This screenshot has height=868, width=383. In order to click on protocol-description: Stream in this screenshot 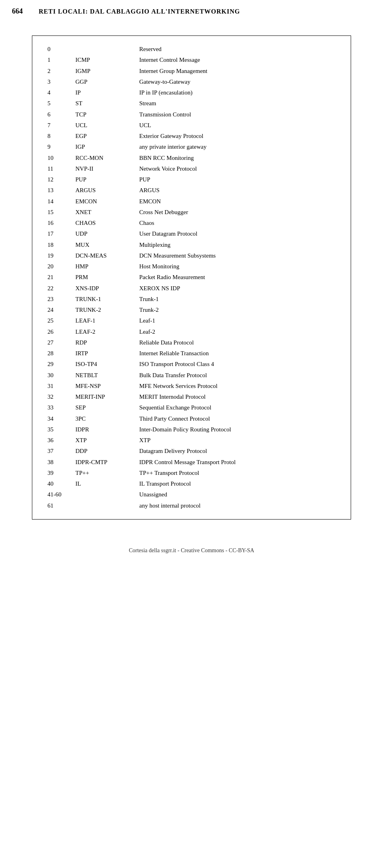, I will do `click(237, 104)`.